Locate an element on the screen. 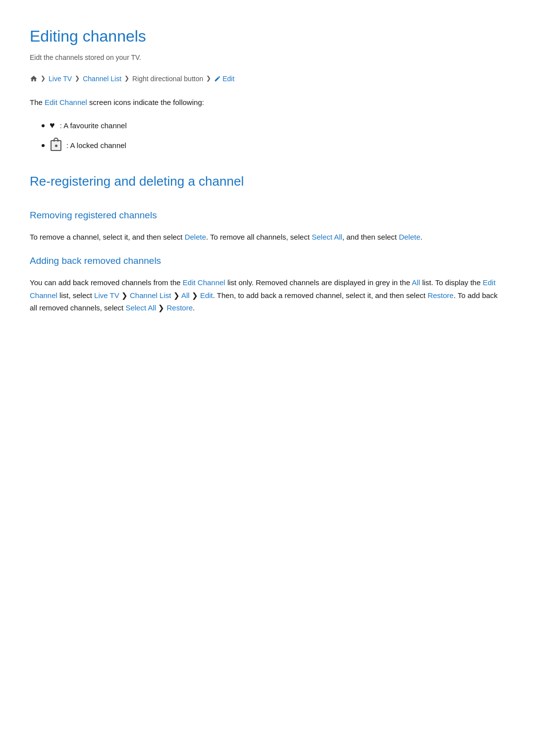 Image resolution: width=535 pixels, height=756 pixels. add-text11: . is located at coordinates (194, 308).